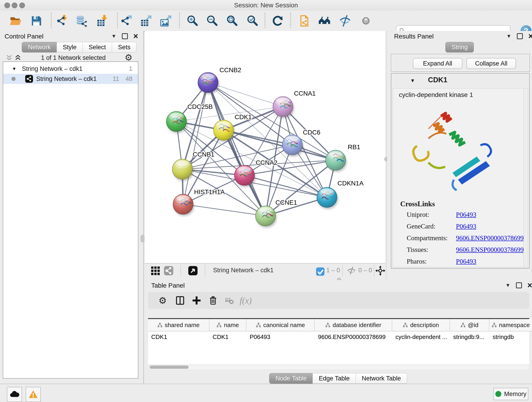  I want to click on import-network-database-button, so click(81, 21).